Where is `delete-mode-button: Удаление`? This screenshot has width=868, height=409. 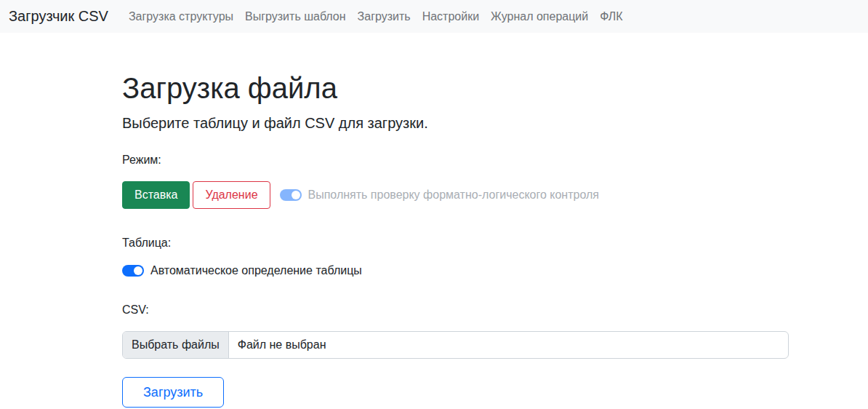 delete-mode-button: Удаление is located at coordinates (231, 195).